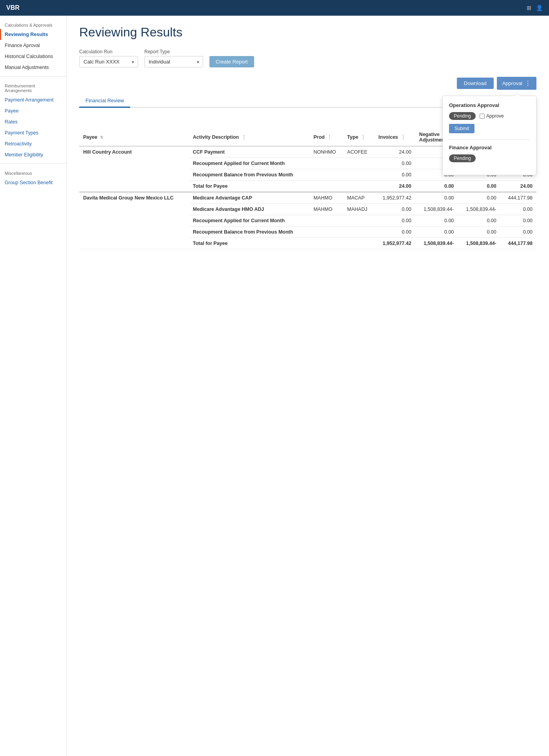 This screenshot has width=549, height=756. What do you see at coordinates (308, 83) in the screenshot?
I see `actions-row: Download Approval ⋮ Operations Approval …` at bounding box center [308, 83].